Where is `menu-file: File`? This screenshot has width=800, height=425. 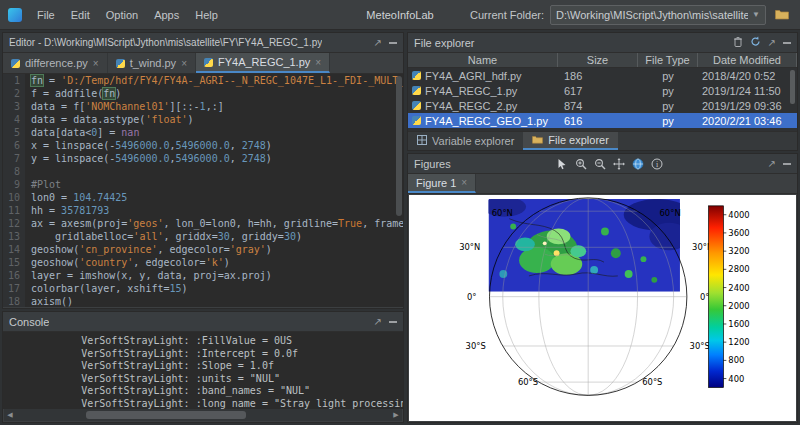 menu-file: File is located at coordinates (46, 15).